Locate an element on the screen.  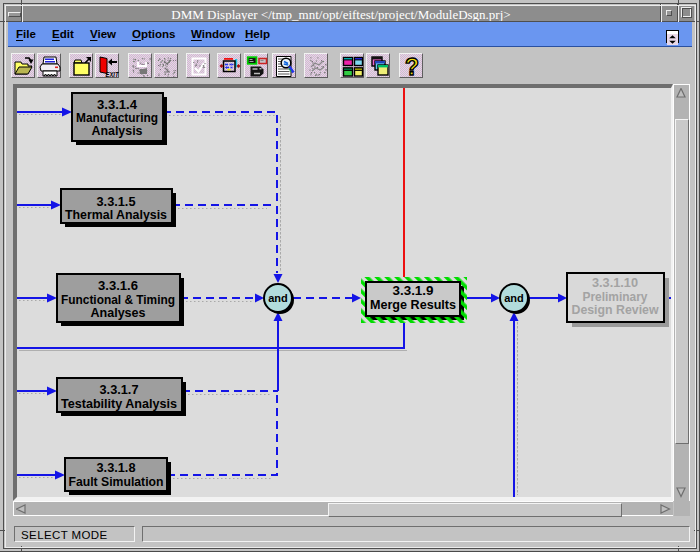
svg-text: Analyses is located at coordinates (118, 313).